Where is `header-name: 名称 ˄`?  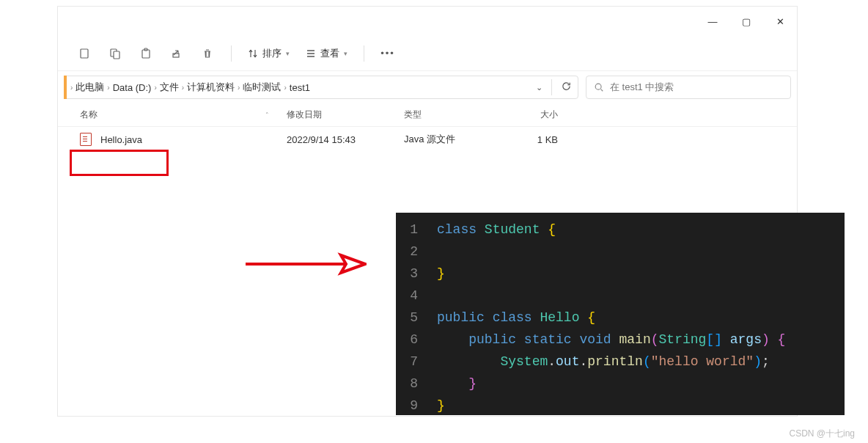
header-name: 名称 ˄ is located at coordinates (180, 114).